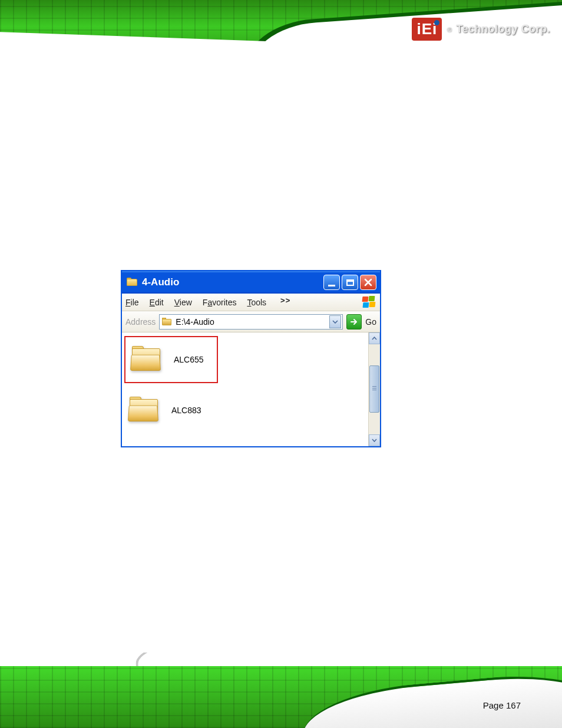 Image resolution: width=562 pixels, height=728 pixels. I want to click on menu-view: View, so click(183, 302).